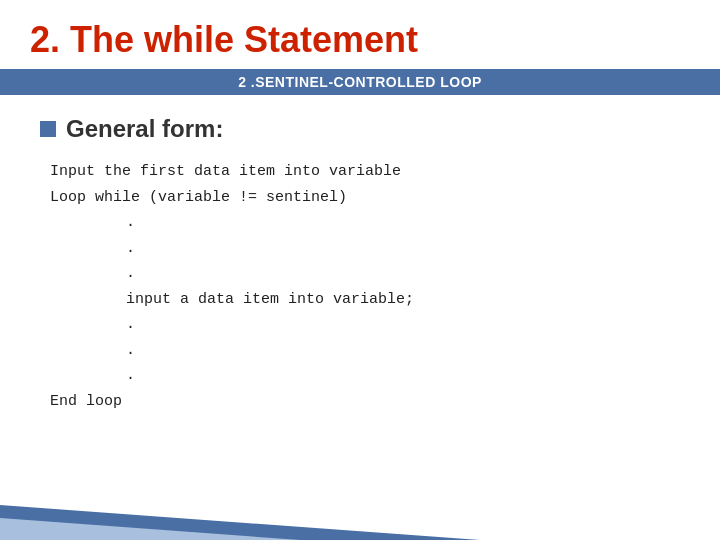 This screenshot has width=720, height=540. I want to click on bottom-decoration, so click(360, 515).